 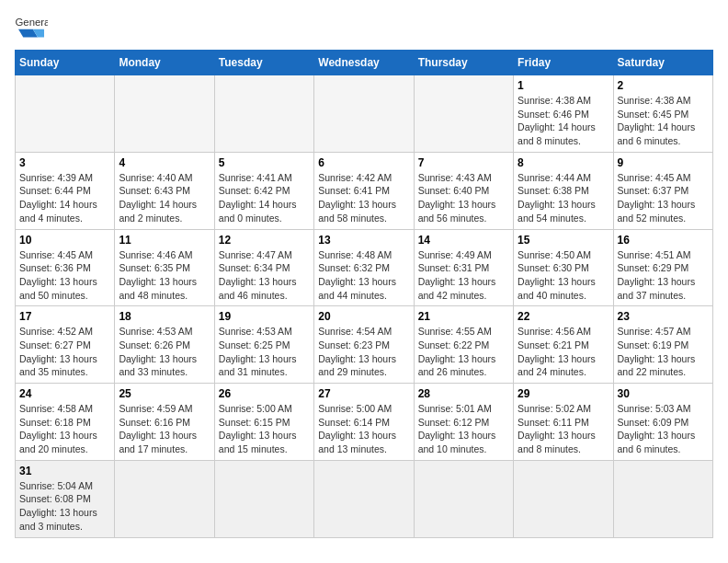 What do you see at coordinates (563, 345) in the screenshot?
I see `calendar-cell: 22Sunrise: 4:56 AM Sunset: 6:21 PM Dayli…` at bounding box center [563, 345].